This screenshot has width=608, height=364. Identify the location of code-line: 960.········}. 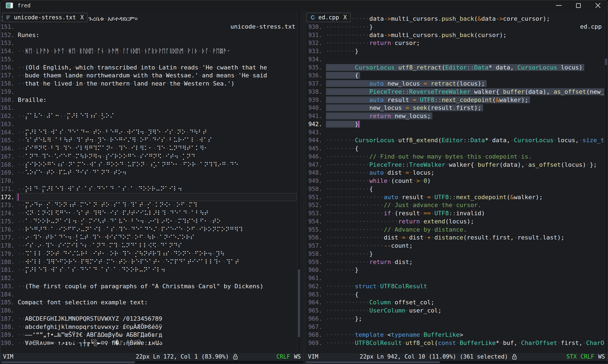
(455, 270).